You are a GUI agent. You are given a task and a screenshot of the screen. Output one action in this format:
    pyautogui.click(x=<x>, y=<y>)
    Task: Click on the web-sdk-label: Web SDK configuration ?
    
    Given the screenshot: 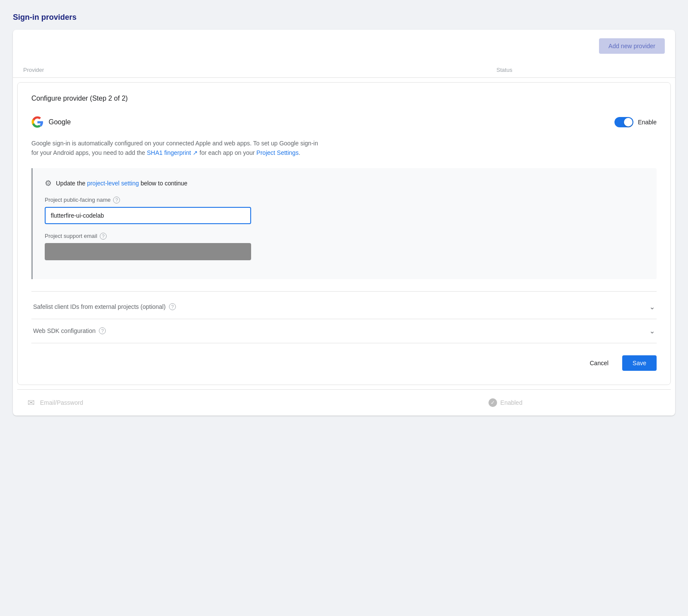 What is the action you would take?
    pyautogui.click(x=70, y=331)
    